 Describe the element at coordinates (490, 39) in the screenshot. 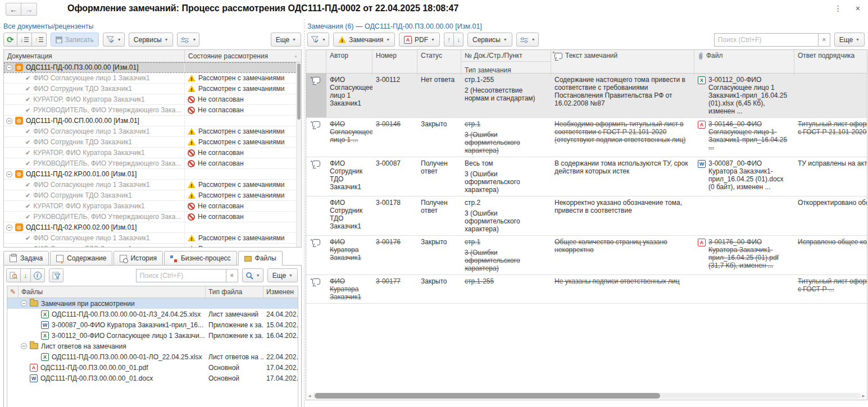

I see `remarks-services-button: Сервисы▼` at that location.